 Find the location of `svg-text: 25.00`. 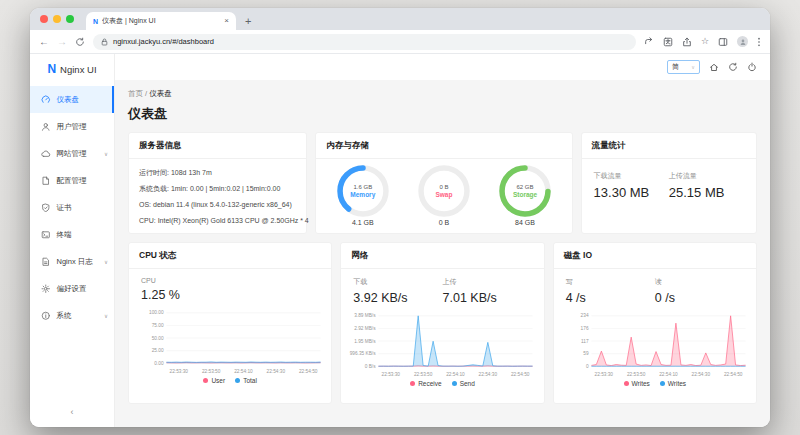

svg-text: 25.00 is located at coordinates (158, 350).